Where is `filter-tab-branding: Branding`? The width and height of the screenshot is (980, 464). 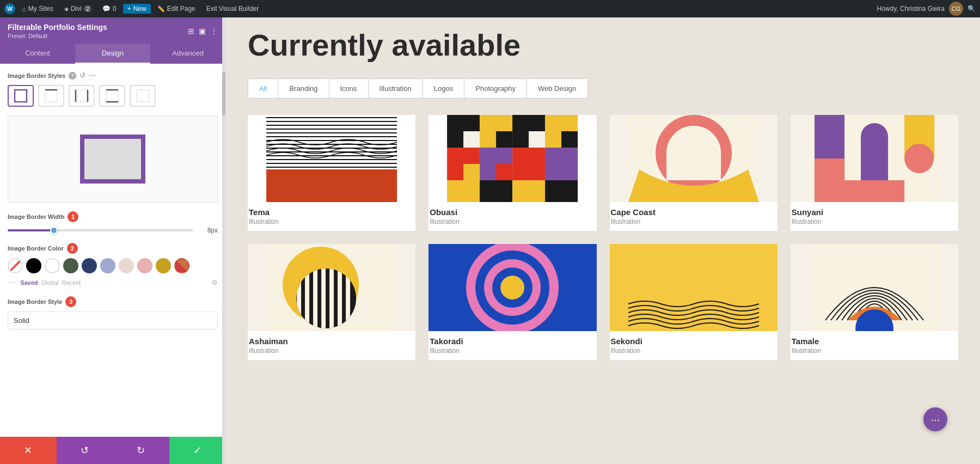
filter-tab-branding: Branding is located at coordinates (304, 88).